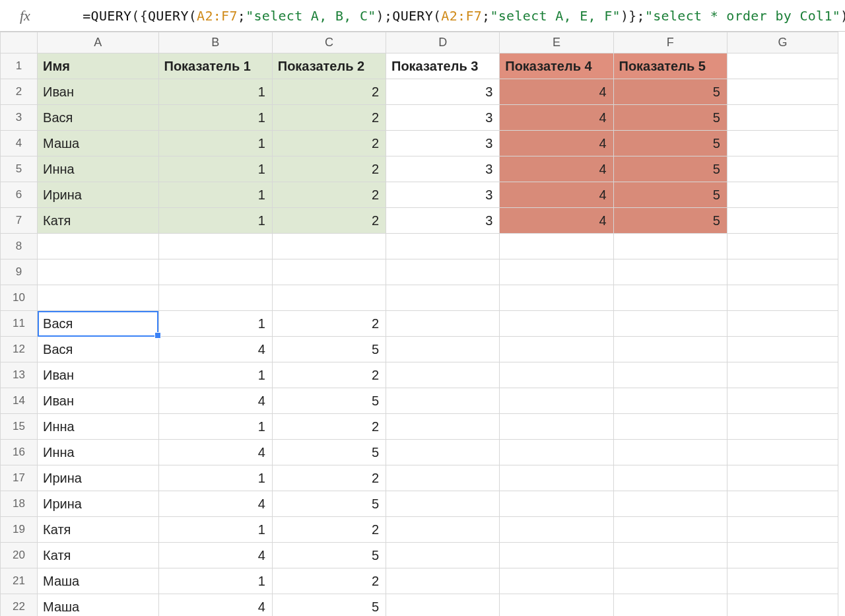 The height and width of the screenshot is (616, 845). I want to click on cell-G17, so click(782, 478).